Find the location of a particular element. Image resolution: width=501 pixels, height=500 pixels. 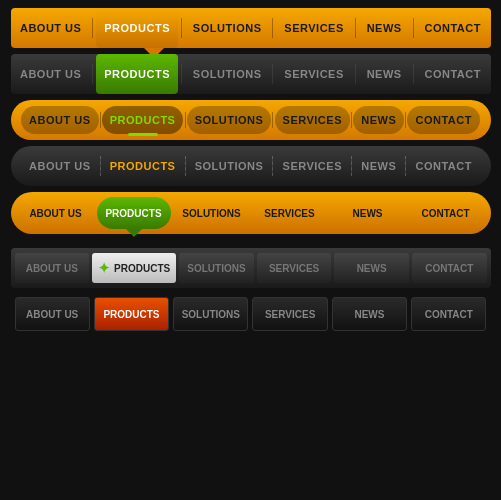

nav3-sep3 is located at coordinates (272, 120).